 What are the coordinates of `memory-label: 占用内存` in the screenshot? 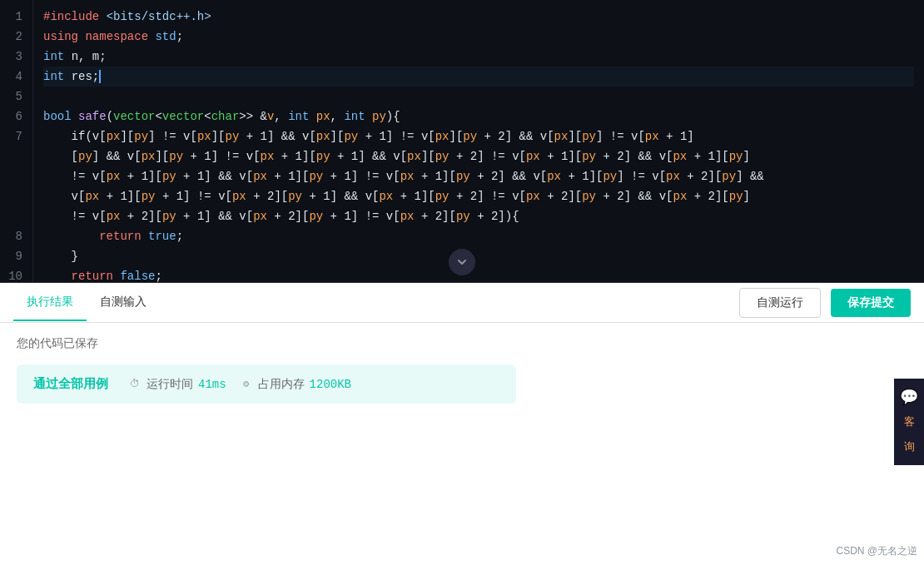 It's located at (281, 384).